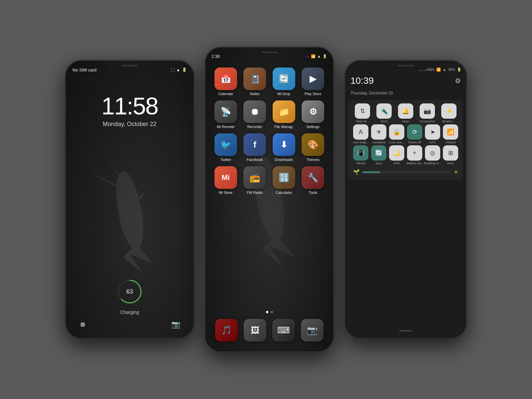 Image resolution: width=532 pixels, height=399 pixels. I want to click on qs-tile-label-2-4: Reading m..., so click(433, 163).